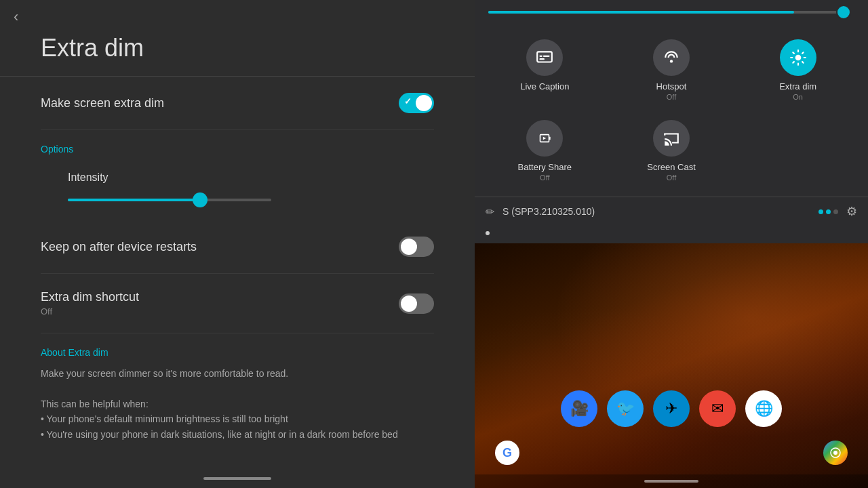 The width and height of the screenshot is (868, 488). What do you see at coordinates (671, 58) in the screenshot?
I see `hotspot-icon-circle` at bounding box center [671, 58].